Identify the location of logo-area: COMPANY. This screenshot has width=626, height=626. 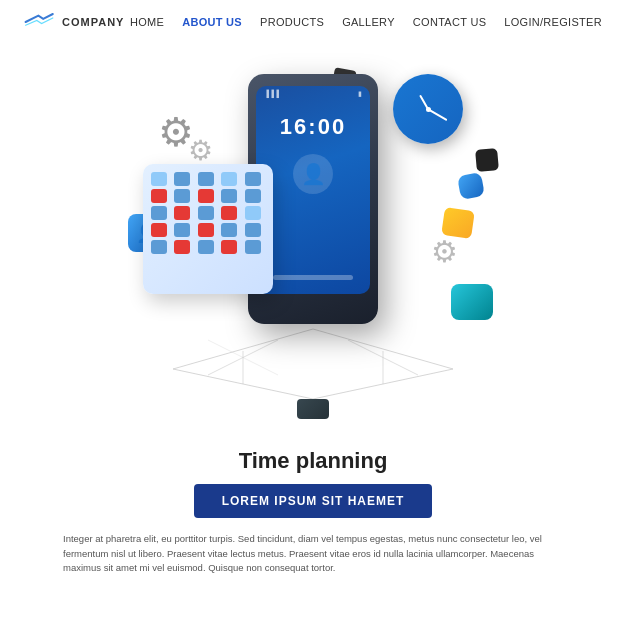
(74, 22).